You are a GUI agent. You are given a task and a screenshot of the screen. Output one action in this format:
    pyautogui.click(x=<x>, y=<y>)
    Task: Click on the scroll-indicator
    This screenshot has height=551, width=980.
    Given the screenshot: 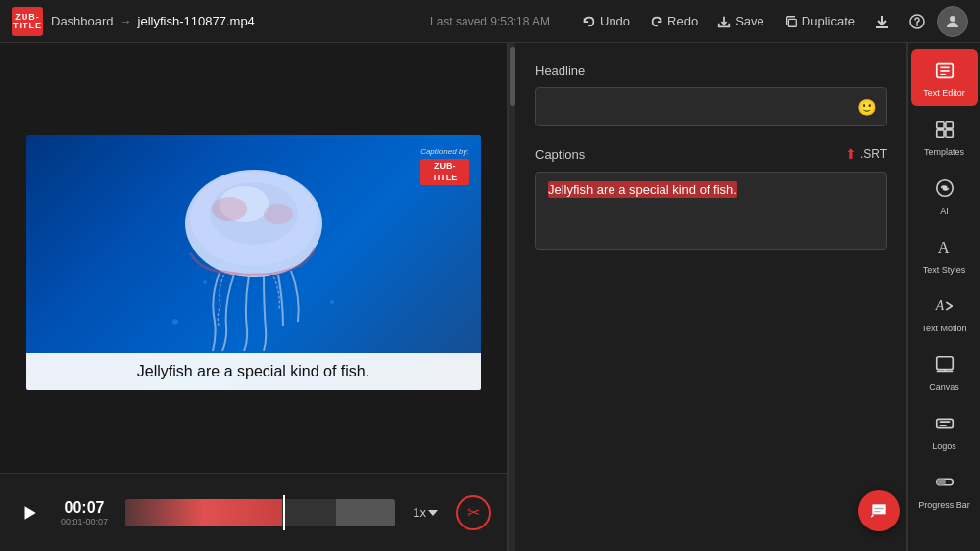 What is the action you would take?
    pyautogui.click(x=512, y=297)
    